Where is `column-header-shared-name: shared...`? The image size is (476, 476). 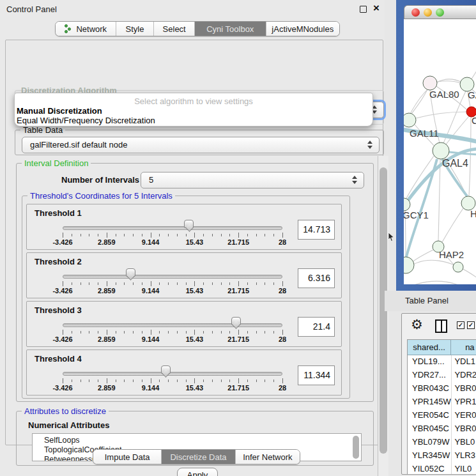
column-header-shared-name: shared... is located at coordinates (429, 348).